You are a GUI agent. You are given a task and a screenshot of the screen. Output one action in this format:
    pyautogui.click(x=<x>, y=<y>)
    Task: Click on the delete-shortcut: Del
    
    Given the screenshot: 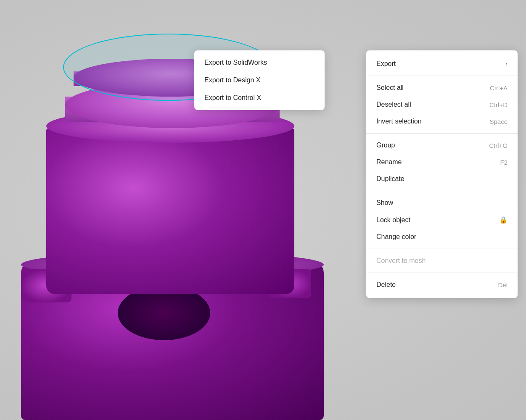 What is the action you would take?
    pyautogui.click(x=503, y=285)
    